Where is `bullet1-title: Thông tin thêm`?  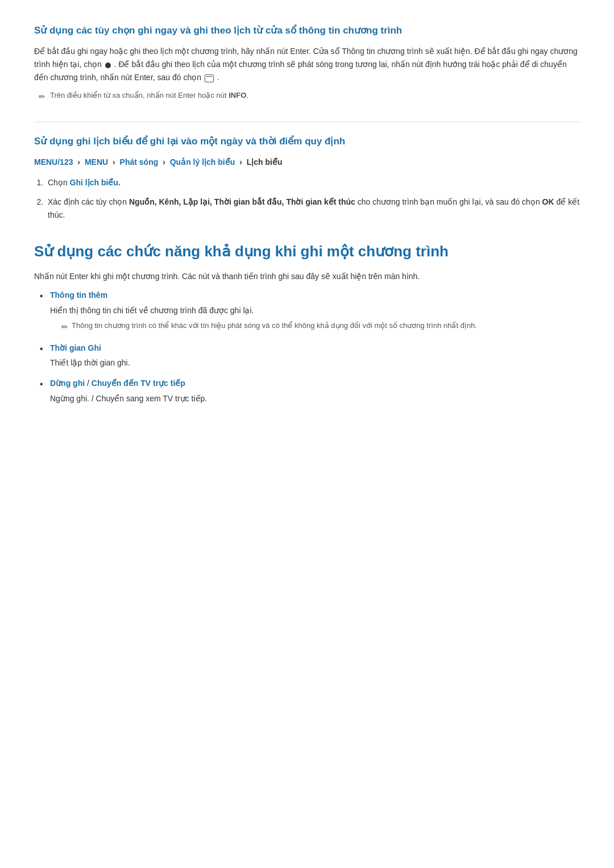
bullet1-title: Thông tin thêm is located at coordinates (315, 295).